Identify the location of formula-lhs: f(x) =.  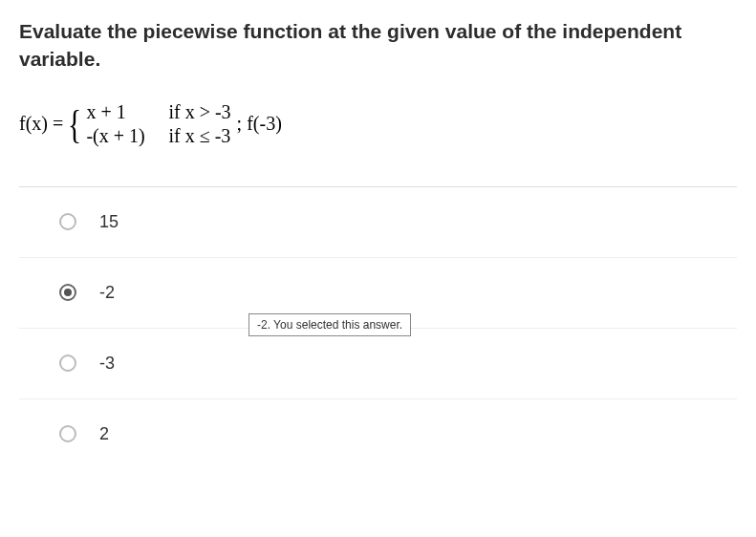
(42, 124).